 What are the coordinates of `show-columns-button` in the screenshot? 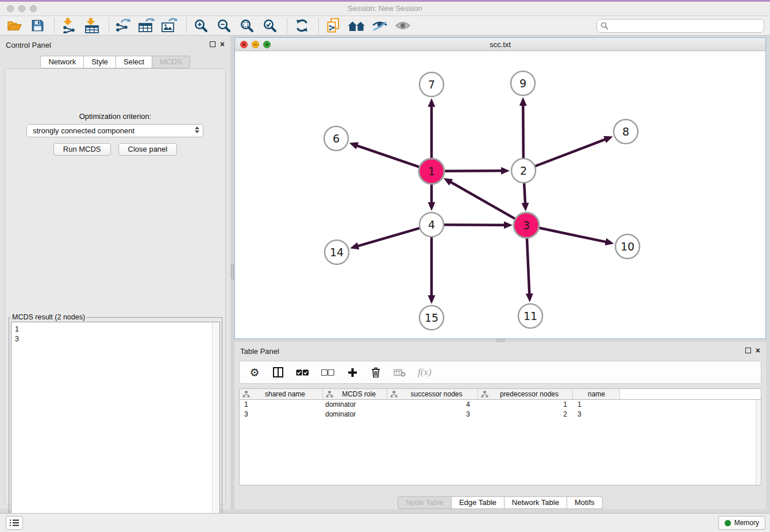 It's located at (278, 372).